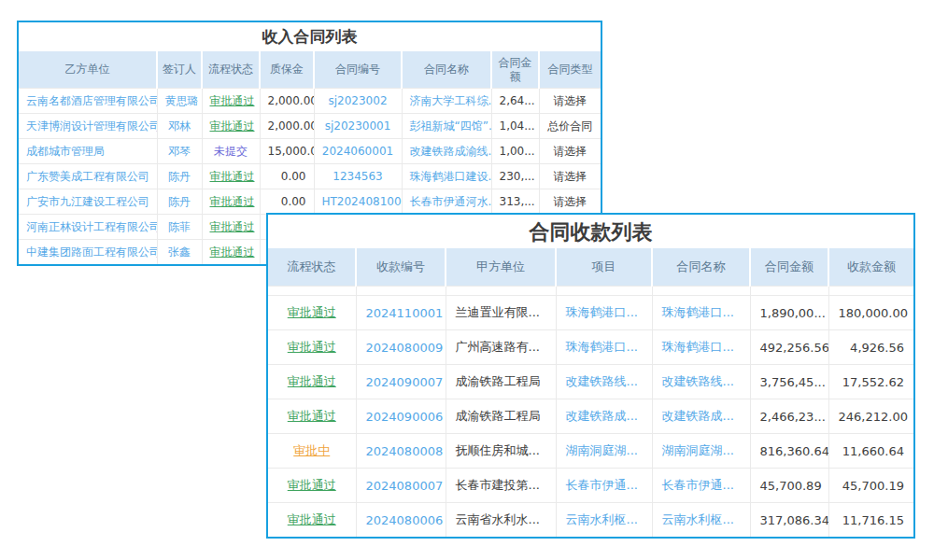 Image resolution: width=934 pixels, height=560 pixels. I want to click on cell-party-b: 中建集团路面工程有限公司, so click(88, 252).